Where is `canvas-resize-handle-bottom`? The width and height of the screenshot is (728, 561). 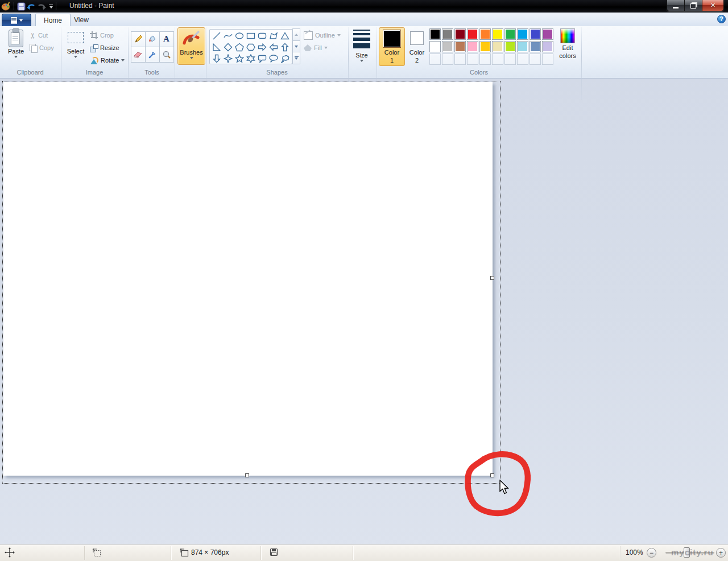
canvas-resize-handle-bottom is located at coordinates (247, 476).